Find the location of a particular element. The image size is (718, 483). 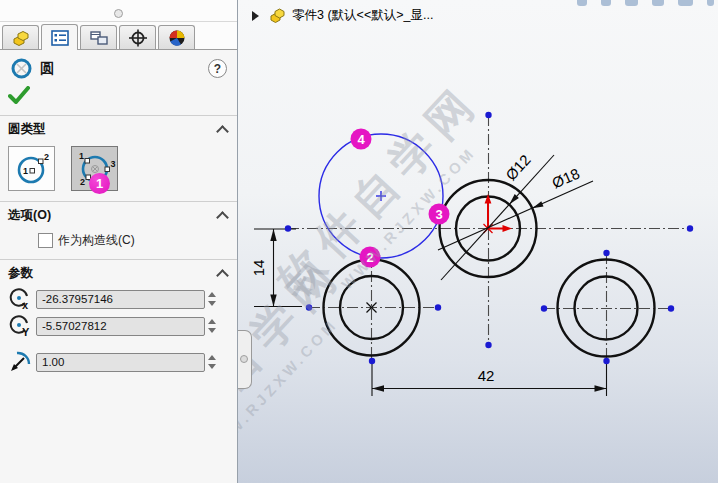

center-circle-button: 1 2 is located at coordinates (32, 168).